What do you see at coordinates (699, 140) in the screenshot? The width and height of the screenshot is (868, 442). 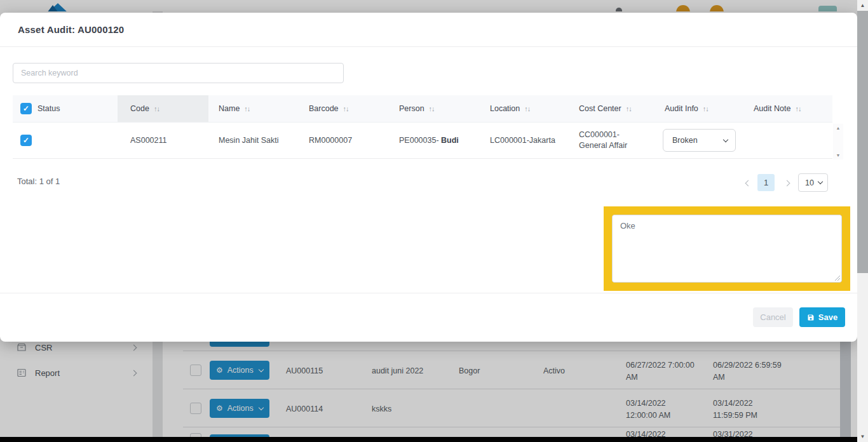 I see `cell-audit-info: Broken` at bounding box center [699, 140].